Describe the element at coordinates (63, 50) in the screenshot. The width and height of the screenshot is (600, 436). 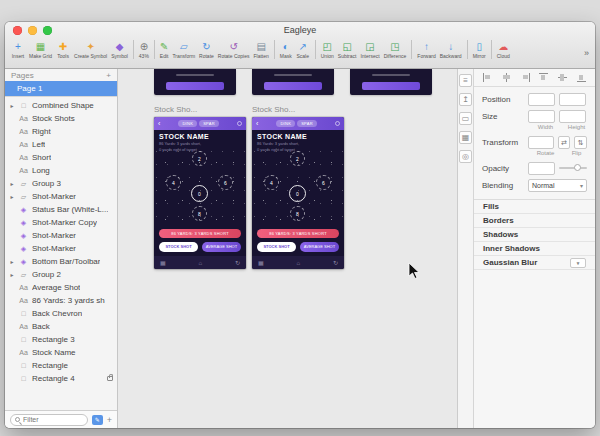
I see `toolbar-button: ✚ Tools` at that location.